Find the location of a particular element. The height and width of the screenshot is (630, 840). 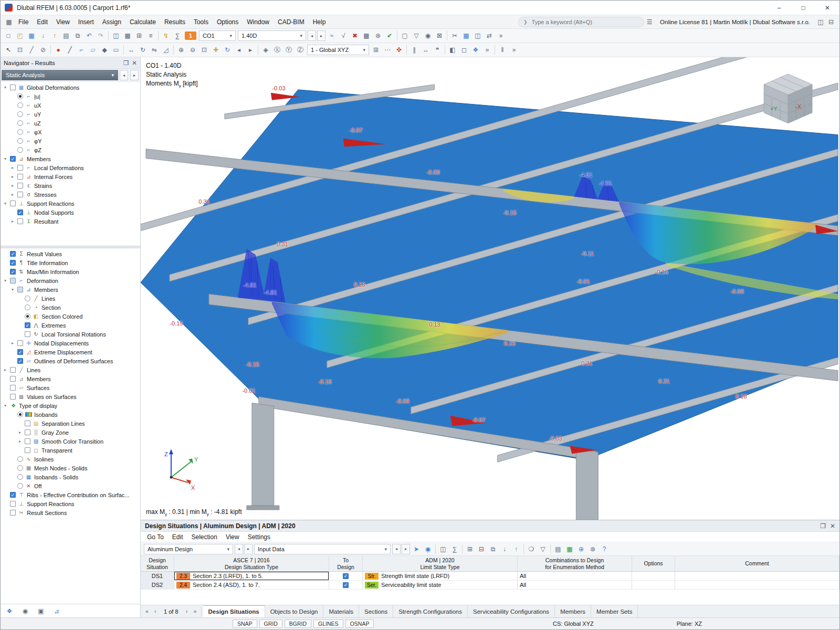

tree-item-local-deformations: ▸⌐Local Deformations is located at coordinates (70, 168).